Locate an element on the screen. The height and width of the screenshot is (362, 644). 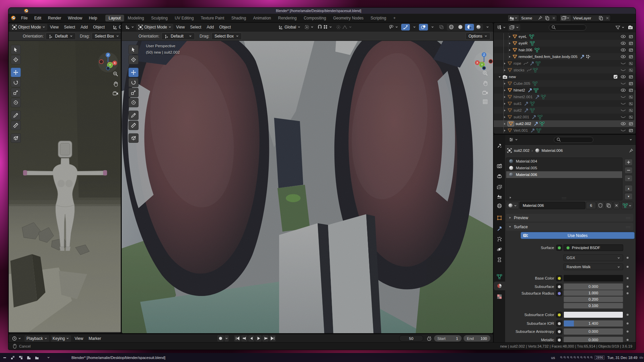
record-dropdown is located at coordinates (227, 339).